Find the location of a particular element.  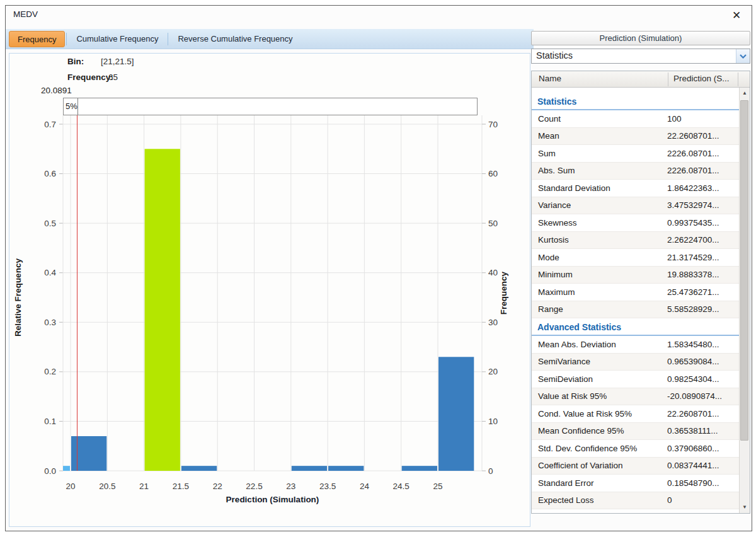

stat-value: 0.18548790... is located at coordinates (703, 483).